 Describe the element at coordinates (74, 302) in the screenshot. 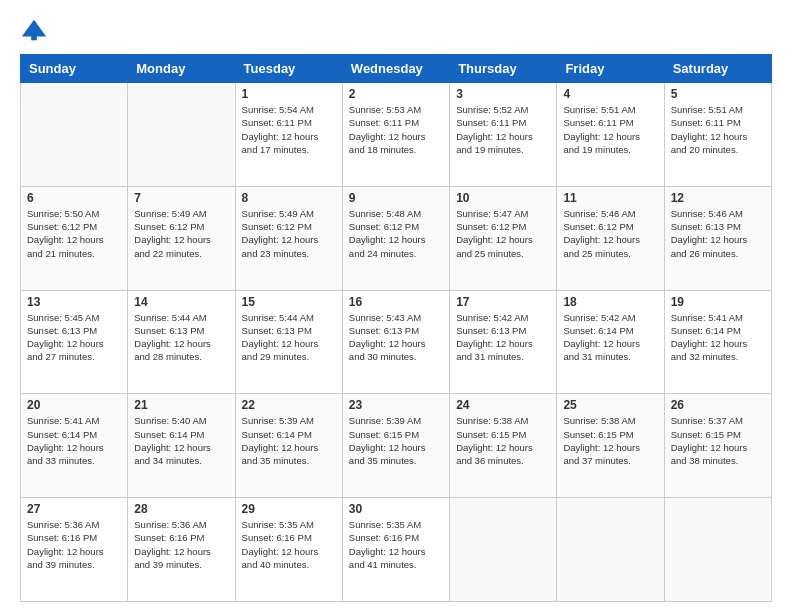

I see `day-number: 13` at that location.